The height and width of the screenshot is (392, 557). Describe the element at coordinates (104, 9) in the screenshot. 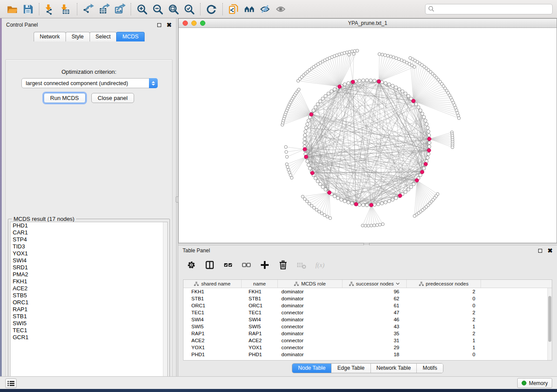

I see `export-table-icon` at that location.